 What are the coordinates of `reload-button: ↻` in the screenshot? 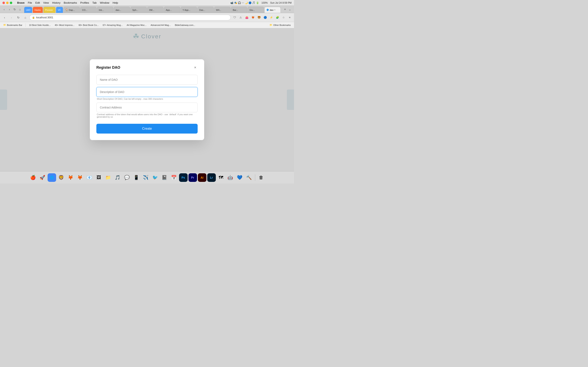 It's located at (15, 9).